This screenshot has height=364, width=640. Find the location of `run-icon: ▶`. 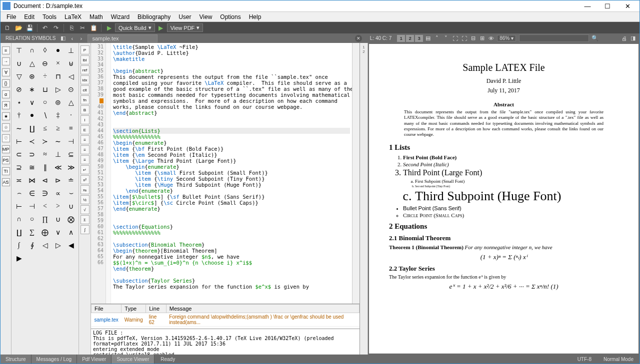

run-icon: ▶ is located at coordinates (109, 28).